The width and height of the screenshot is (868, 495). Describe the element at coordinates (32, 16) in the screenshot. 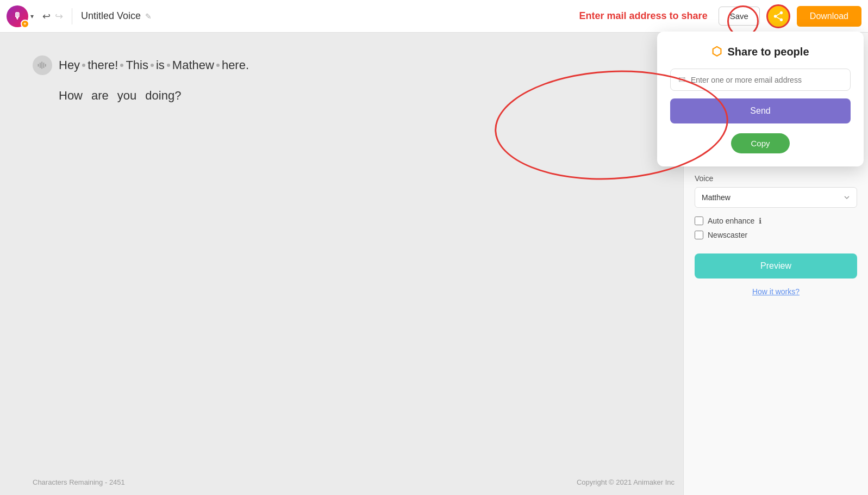

I see `logo-dropdown-arrow: ▾` at that location.